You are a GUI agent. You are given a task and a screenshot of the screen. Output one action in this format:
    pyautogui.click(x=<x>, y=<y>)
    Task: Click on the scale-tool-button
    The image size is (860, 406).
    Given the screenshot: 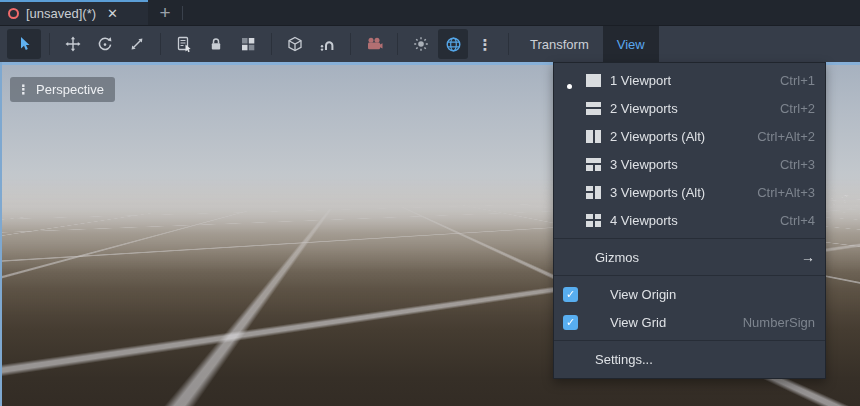 What is the action you would take?
    pyautogui.click(x=137, y=44)
    